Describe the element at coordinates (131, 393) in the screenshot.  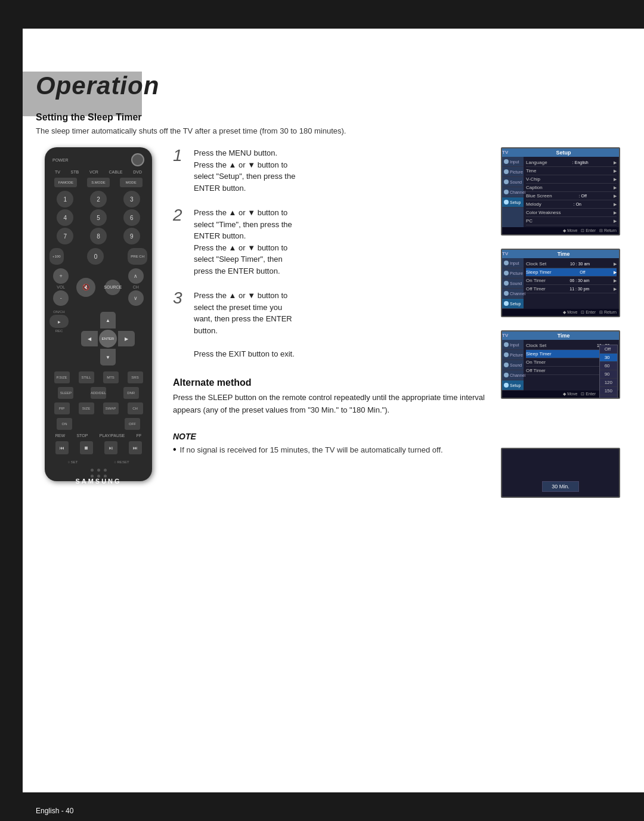
I see `dnn-button: DNR` at that location.